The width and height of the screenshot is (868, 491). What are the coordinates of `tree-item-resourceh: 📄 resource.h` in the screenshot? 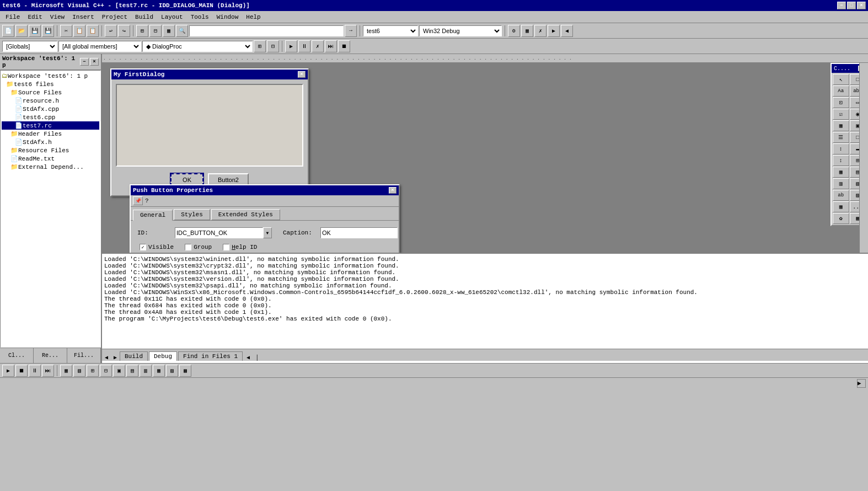 It's located at (51, 100).